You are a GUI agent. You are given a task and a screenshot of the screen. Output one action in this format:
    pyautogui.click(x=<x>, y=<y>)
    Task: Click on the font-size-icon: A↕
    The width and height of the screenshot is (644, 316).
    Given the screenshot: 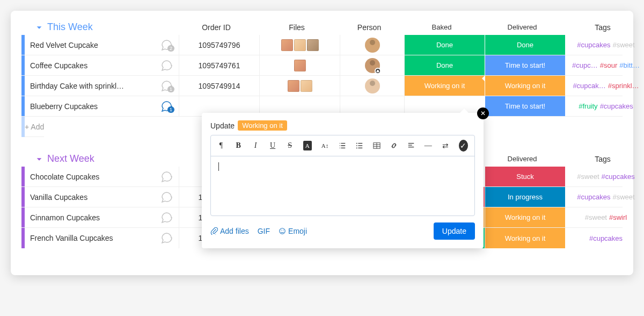 What is the action you would take?
    pyautogui.click(x=325, y=146)
    